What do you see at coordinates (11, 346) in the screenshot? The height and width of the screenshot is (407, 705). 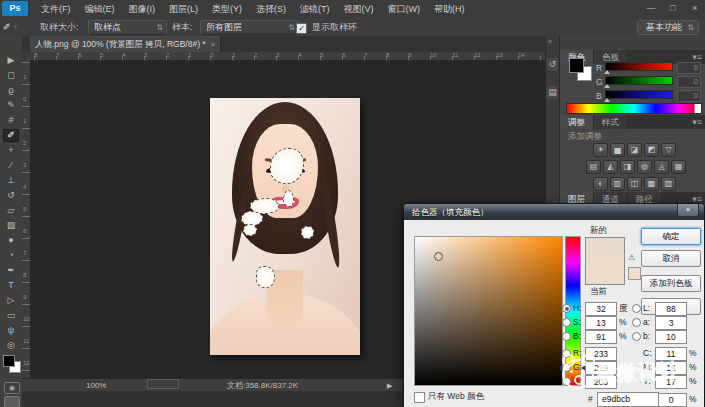 I see `zoom-tool: ◎` at bounding box center [11, 346].